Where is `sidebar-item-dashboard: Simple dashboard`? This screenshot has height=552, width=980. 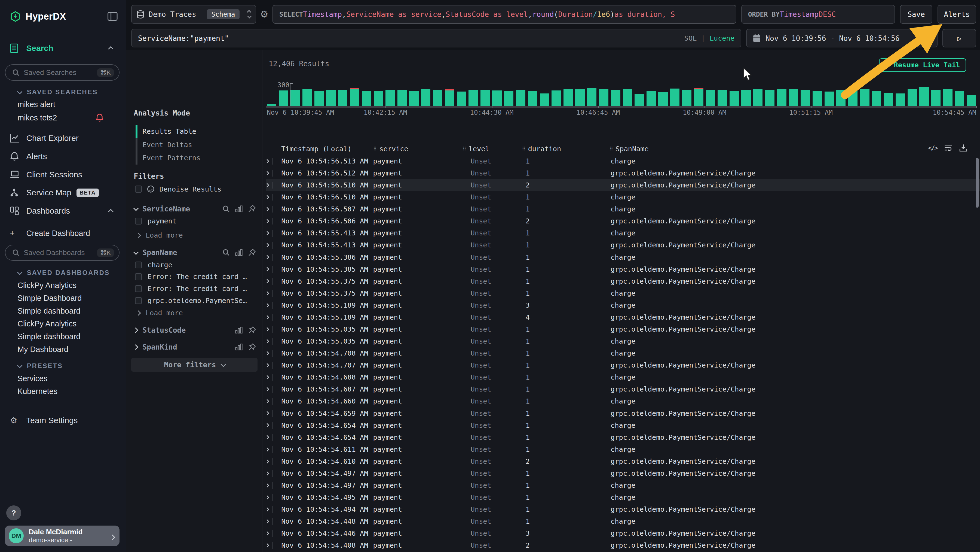
sidebar-item-dashboard: Simple dashboard is located at coordinates (49, 313).